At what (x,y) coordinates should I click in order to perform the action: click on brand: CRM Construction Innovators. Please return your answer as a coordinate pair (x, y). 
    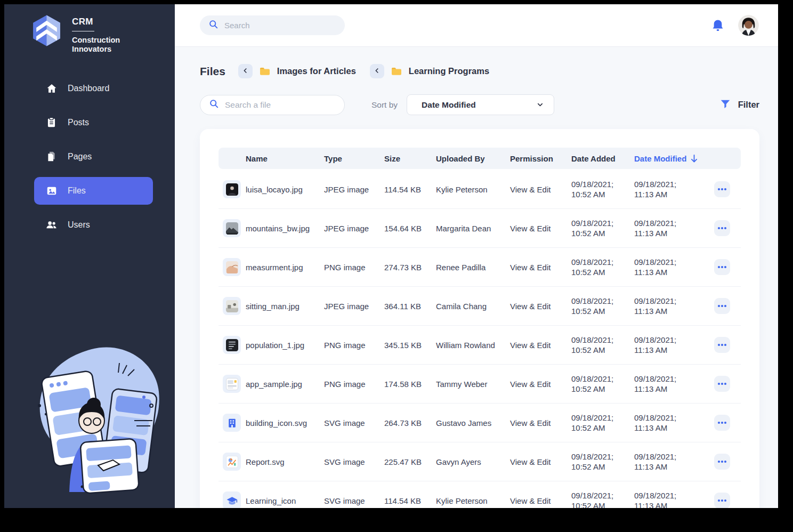
    Looking at the image, I should click on (90, 29).